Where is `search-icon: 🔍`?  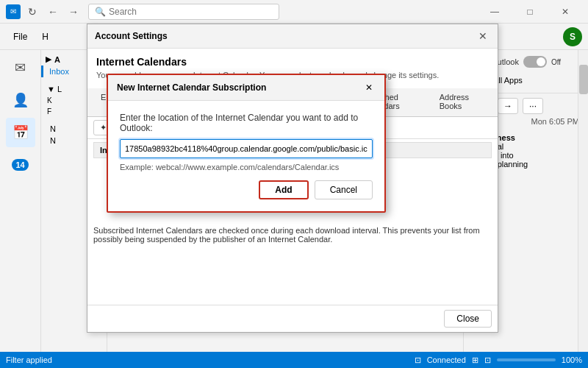
search-icon: 🔍 is located at coordinates (100, 12).